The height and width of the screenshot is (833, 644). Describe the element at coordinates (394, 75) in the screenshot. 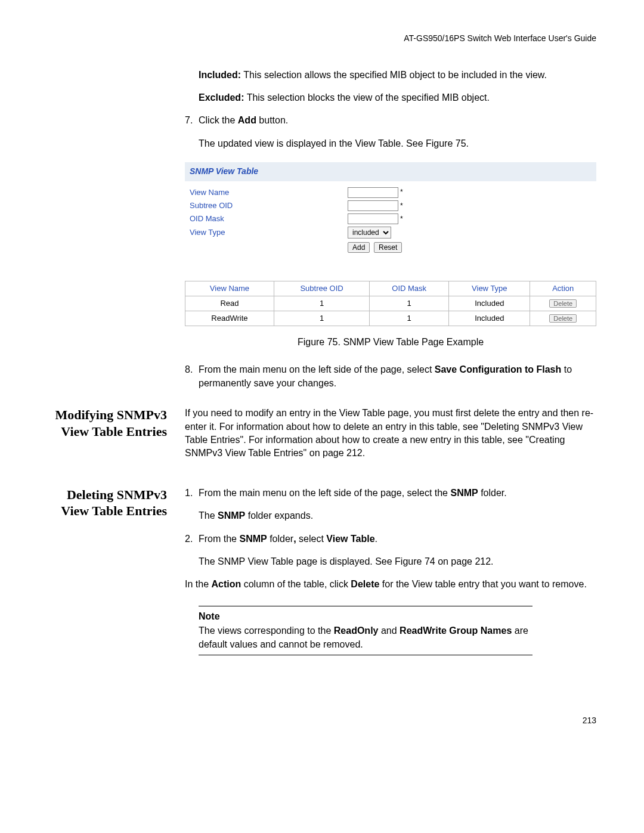

I see `included-text: This selection allows the specified MIB …` at that location.